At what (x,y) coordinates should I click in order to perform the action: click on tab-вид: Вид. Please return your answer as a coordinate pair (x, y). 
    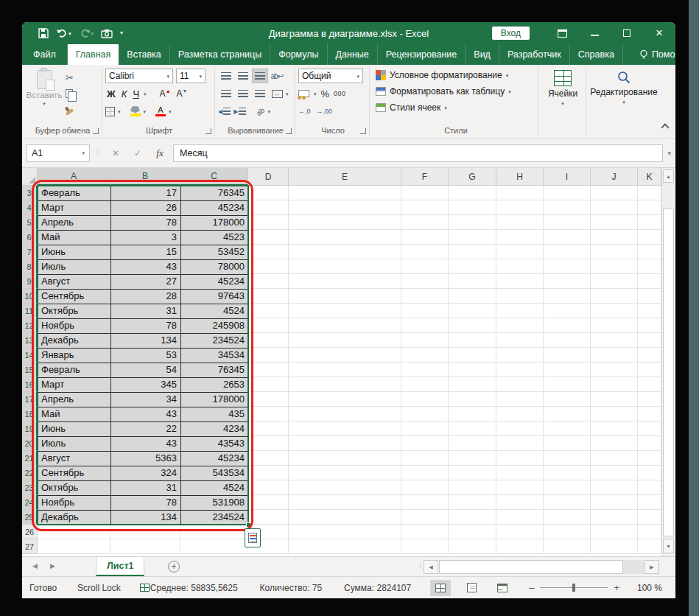
    Looking at the image, I should click on (482, 55).